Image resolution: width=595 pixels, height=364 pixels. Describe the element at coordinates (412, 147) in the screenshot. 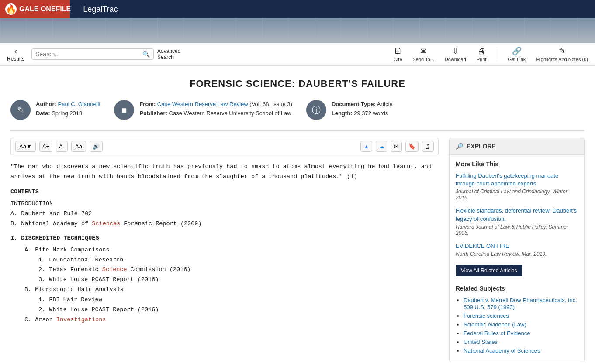

I see `bookmark-button: 🔖` at that location.